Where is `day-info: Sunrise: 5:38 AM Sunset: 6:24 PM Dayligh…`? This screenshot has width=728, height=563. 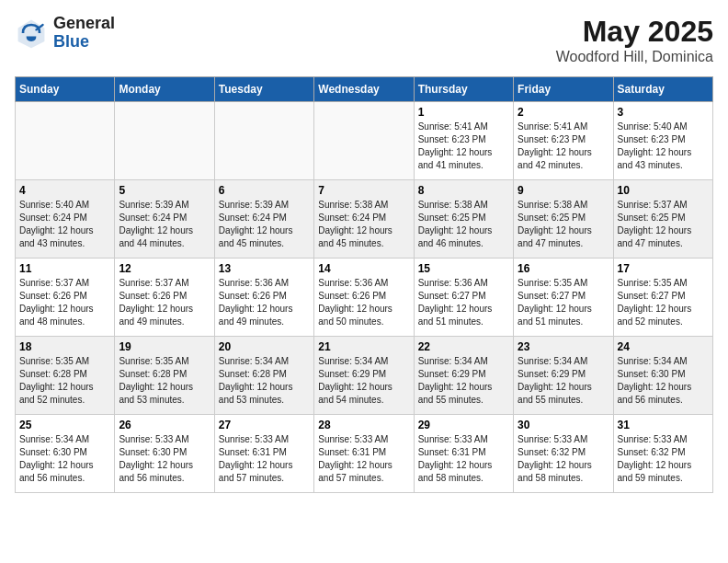 day-info: Sunrise: 5:38 AM Sunset: 6:24 PM Dayligh… is located at coordinates (364, 224).